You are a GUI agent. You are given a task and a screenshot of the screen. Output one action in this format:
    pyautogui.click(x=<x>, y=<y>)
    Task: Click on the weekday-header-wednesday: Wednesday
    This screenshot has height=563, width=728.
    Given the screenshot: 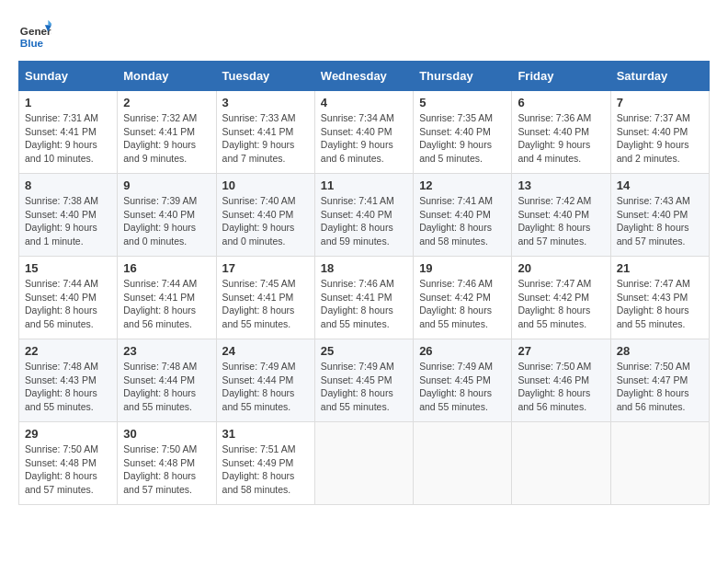 What is the action you would take?
    pyautogui.click(x=364, y=76)
    